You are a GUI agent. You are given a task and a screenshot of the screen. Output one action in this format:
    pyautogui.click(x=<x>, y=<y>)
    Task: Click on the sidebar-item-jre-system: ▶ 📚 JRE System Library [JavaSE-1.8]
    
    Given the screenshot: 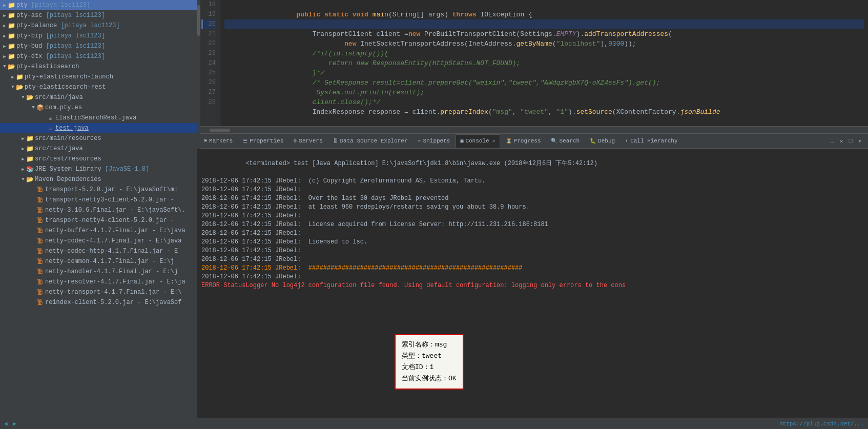 What is the action you would take?
    pyautogui.click(x=98, y=169)
    